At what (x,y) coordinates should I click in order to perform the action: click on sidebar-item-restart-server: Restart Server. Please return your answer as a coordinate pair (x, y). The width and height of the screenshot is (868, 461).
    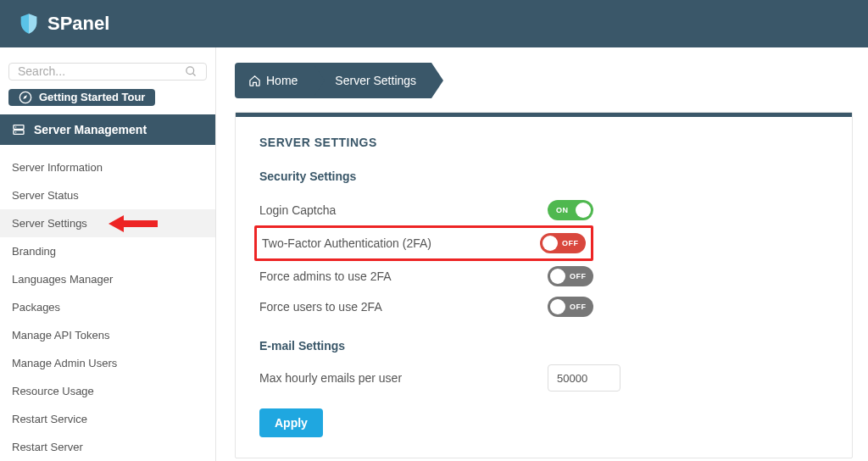
    Looking at the image, I should click on (108, 447).